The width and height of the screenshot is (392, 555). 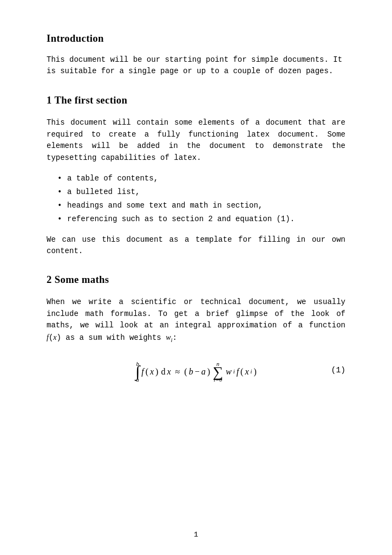 What do you see at coordinates (196, 321) in the screenshot?
I see `section2-paragraph1: When we write a scientific or technical …` at bounding box center [196, 321].